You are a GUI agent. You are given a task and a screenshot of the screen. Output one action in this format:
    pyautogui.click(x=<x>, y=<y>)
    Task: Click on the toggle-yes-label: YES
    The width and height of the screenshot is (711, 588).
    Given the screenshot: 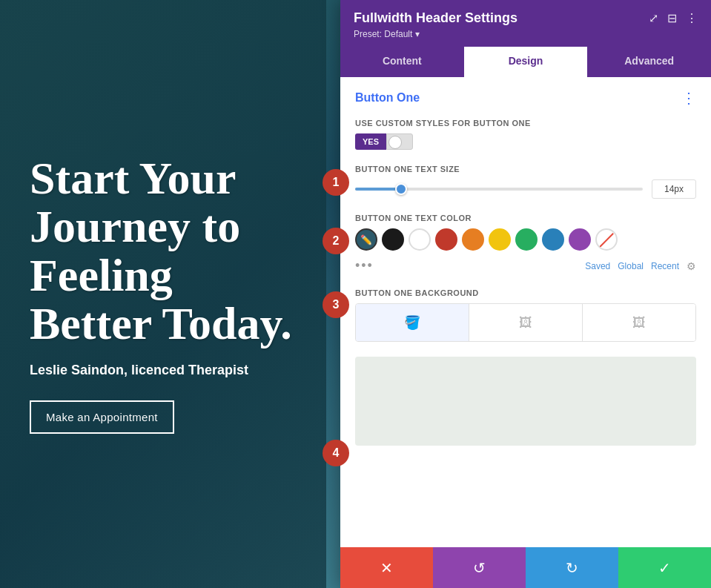 What is the action you would take?
    pyautogui.click(x=371, y=142)
    